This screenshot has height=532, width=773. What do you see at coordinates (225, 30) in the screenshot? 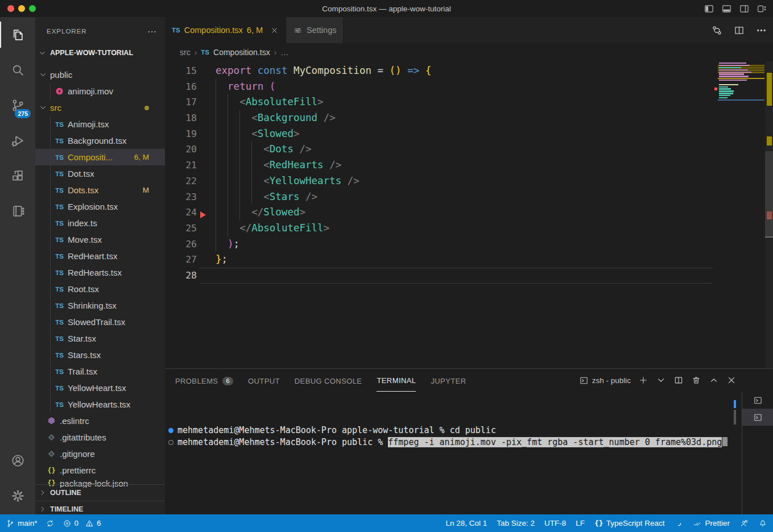
I see `tab-composition-tsx: TSComposition.tsx6, M` at bounding box center [225, 30].